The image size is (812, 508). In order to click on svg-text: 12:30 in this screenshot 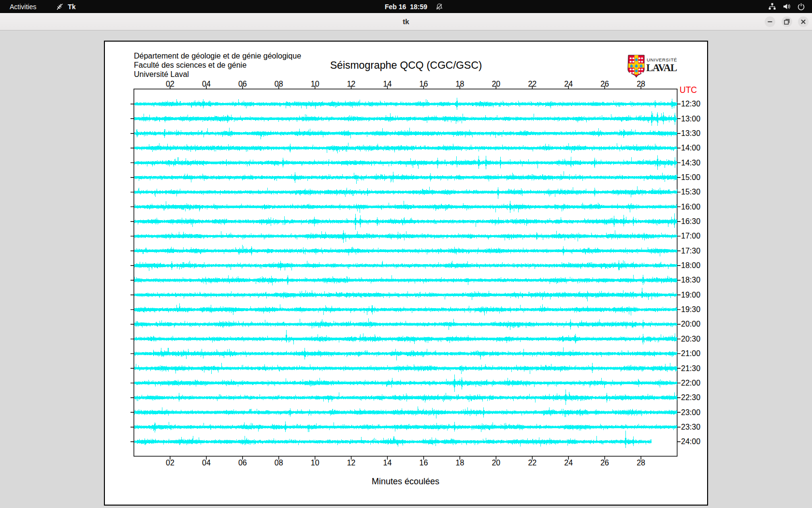, I will do `click(691, 104)`.